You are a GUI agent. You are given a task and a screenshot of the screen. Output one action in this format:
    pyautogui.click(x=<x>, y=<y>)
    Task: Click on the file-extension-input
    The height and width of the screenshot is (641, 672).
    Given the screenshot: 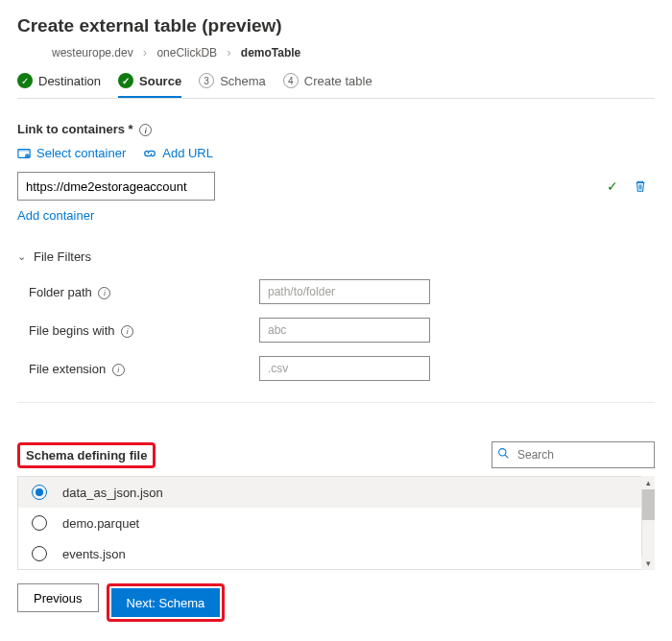 What is the action you would take?
    pyautogui.click(x=345, y=368)
    